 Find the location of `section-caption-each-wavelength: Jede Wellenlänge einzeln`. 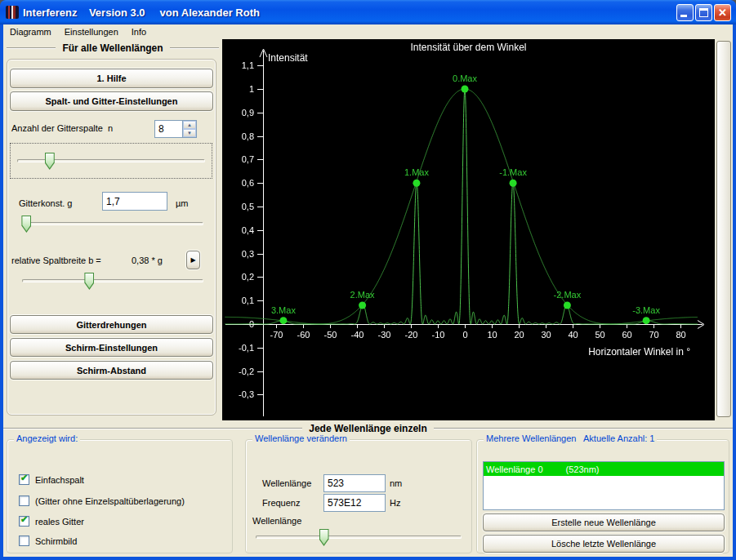

section-caption-each-wavelength: Jede Wellenlänge einzeln is located at coordinates (368, 429).